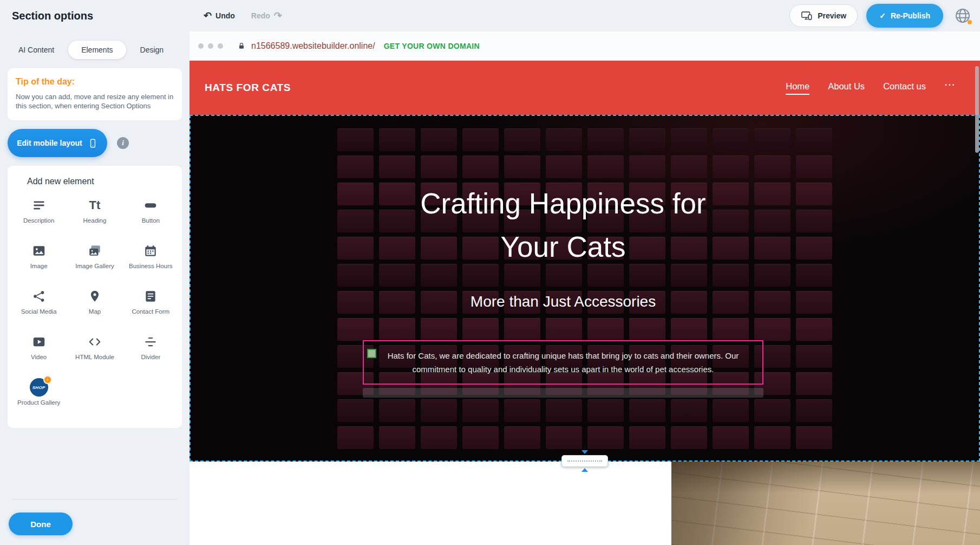 The width and height of the screenshot is (980, 545). Describe the element at coordinates (151, 358) in the screenshot. I see `element-label: Divider` at that location.